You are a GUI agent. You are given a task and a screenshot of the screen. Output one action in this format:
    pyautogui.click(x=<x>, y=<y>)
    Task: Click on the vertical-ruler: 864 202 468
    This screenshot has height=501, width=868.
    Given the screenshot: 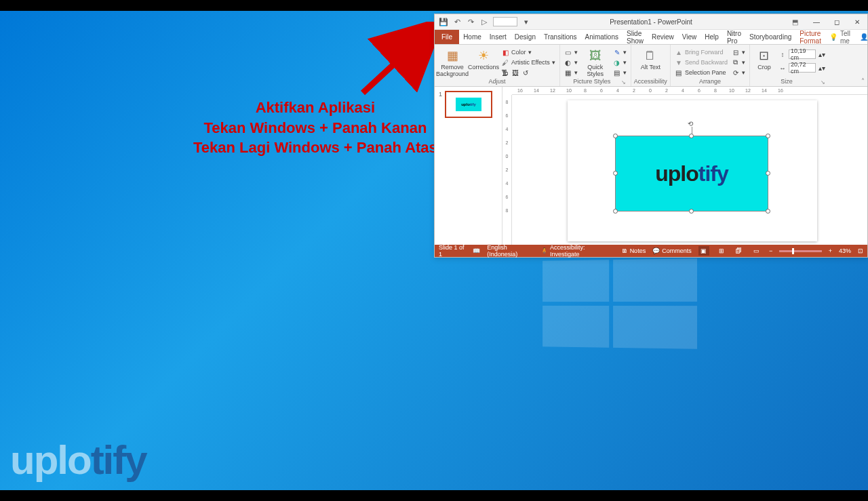 What is the action you would take?
    pyautogui.click(x=507, y=169)
    